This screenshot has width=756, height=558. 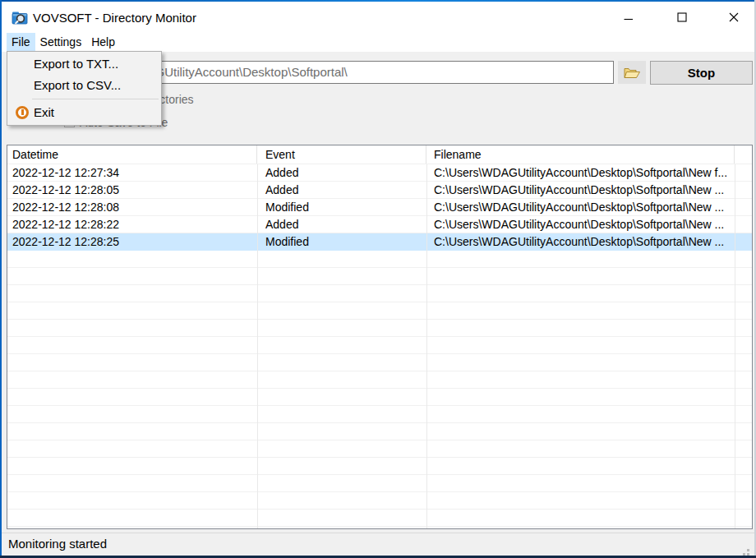 What do you see at coordinates (580, 154) in the screenshot?
I see `column-header-filename: Filename` at bounding box center [580, 154].